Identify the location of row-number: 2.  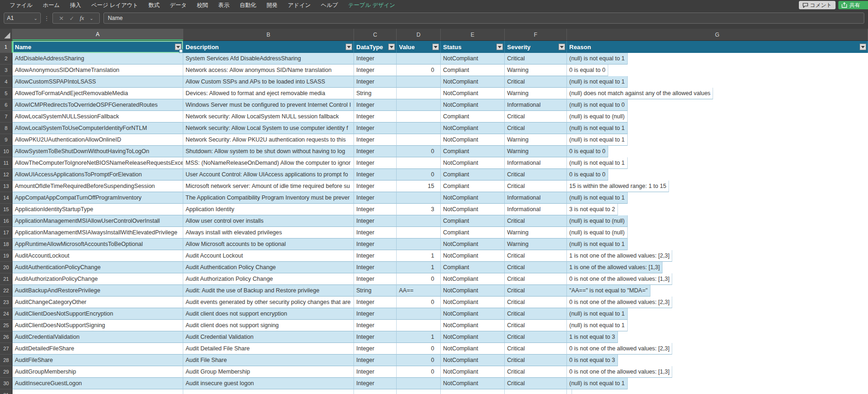
(6, 58).